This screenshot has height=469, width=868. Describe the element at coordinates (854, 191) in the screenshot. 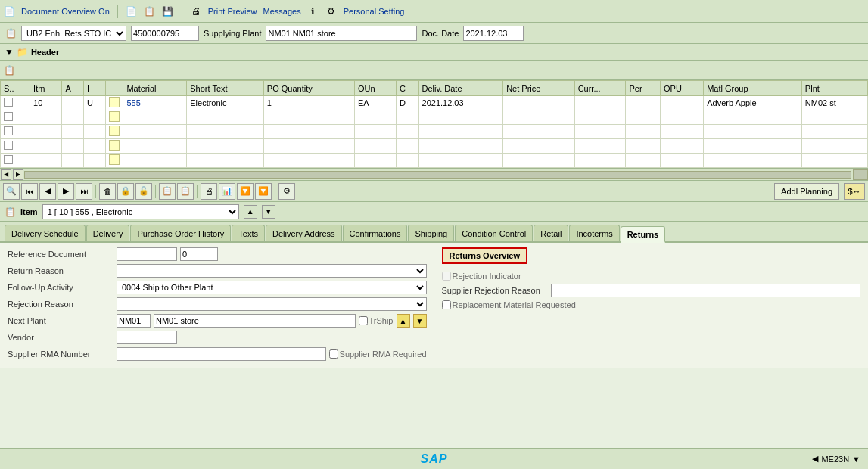

I see `currency-btn: $↔` at that location.